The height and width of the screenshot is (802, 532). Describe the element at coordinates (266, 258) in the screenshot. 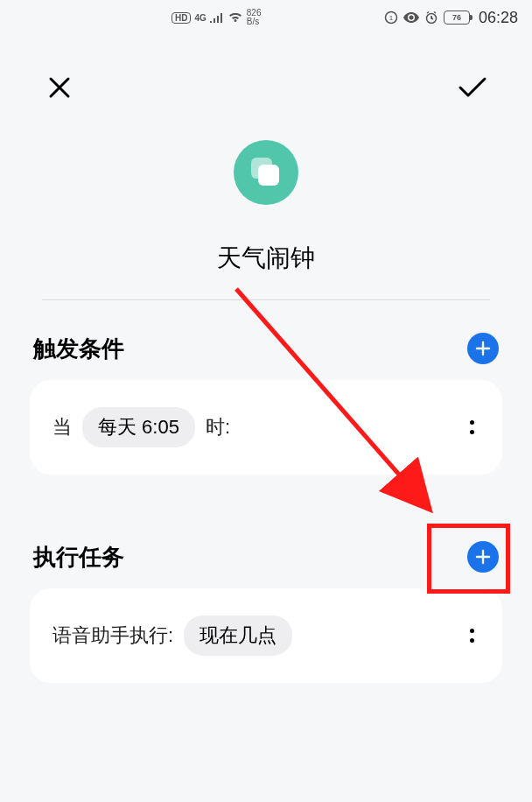

I see `page-title: 天气闹钟` at that location.